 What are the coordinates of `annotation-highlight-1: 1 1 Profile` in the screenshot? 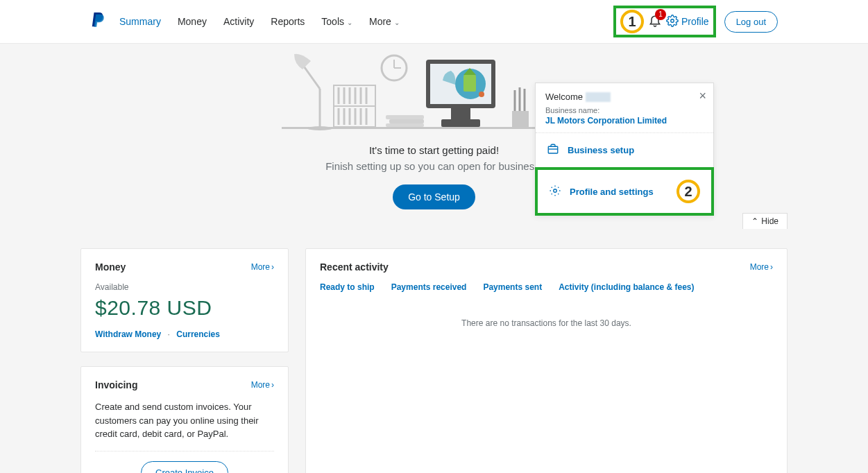 It's located at (665, 22).